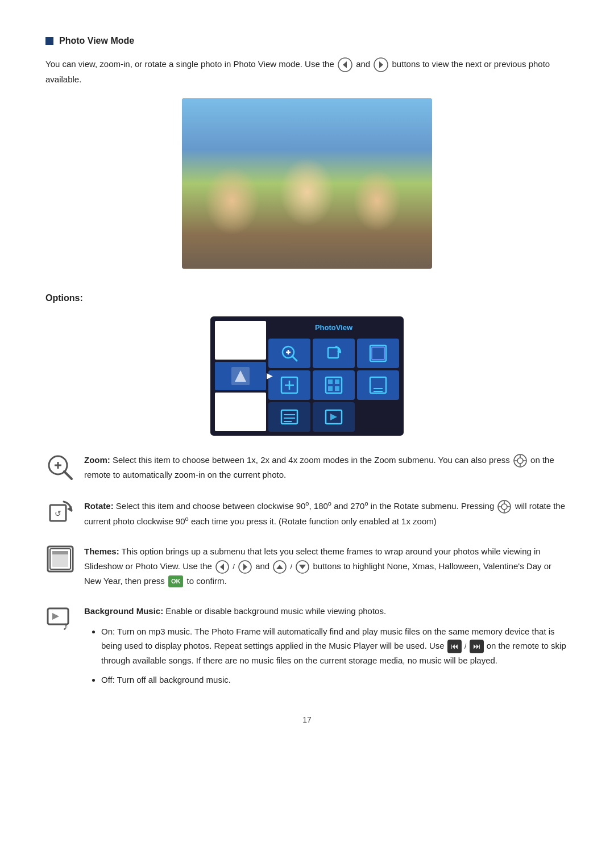  I want to click on themes-icon, so click(60, 559).